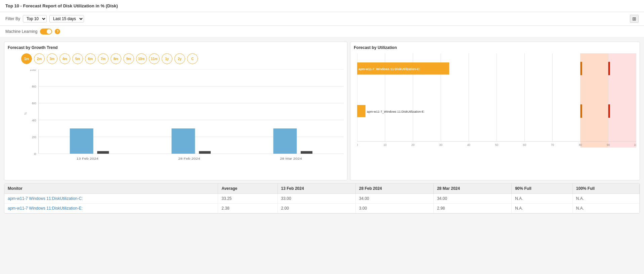  Describe the element at coordinates (581, 111) in the screenshot. I see `hbar-monitor2-orange-marker` at that location.